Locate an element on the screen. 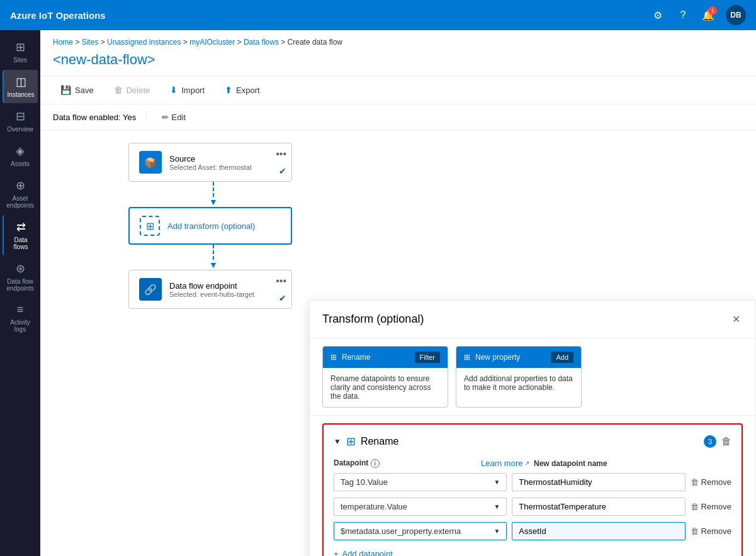 The height and width of the screenshot is (556, 756). modal-title: Transform (optional) is located at coordinates (373, 320).